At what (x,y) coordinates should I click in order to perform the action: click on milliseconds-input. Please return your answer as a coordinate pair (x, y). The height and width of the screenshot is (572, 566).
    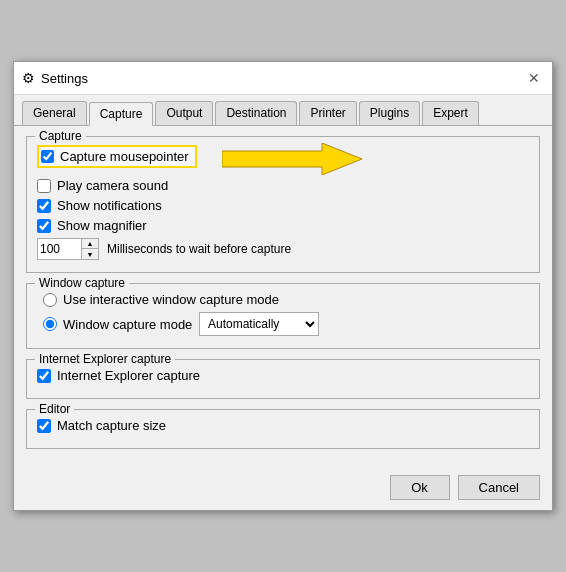
    Looking at the image, I should click on (60, 249).